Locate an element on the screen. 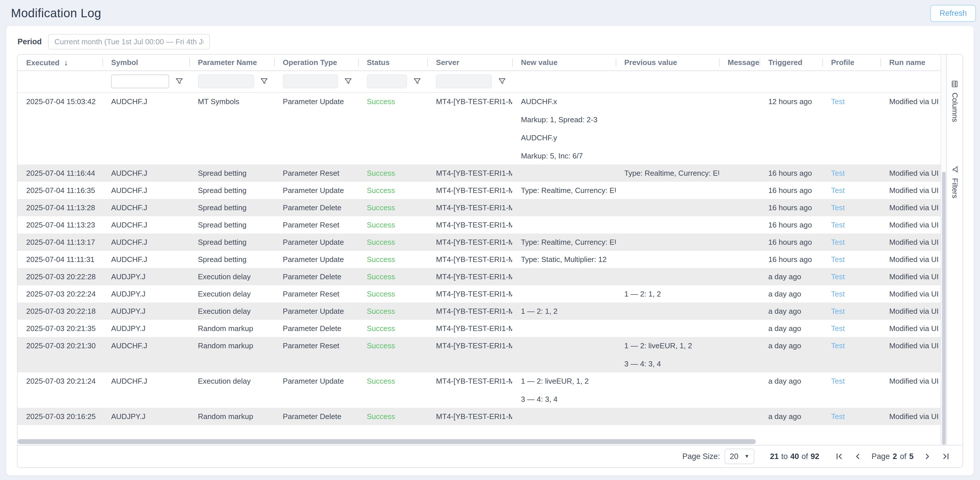 This screenshot has height=480, width=980. cell-triggered: a day ago is located at coordinates (791, 311).